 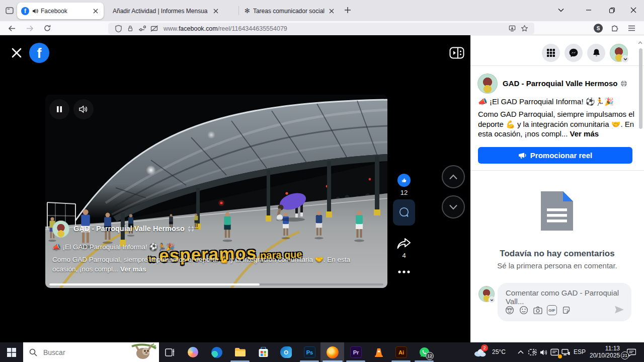 I want to click on tab-informes: Añadir Actividad | Informes Mensua, so click(x=173, y=11).